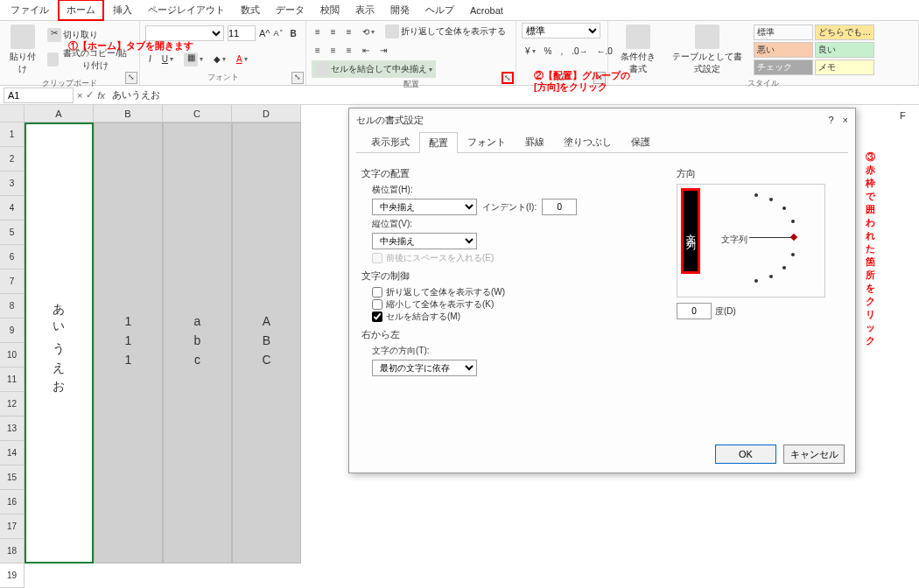 This screenshot has height=588, width=919. I want to click on row-header-19: 19, so click(12, 576).